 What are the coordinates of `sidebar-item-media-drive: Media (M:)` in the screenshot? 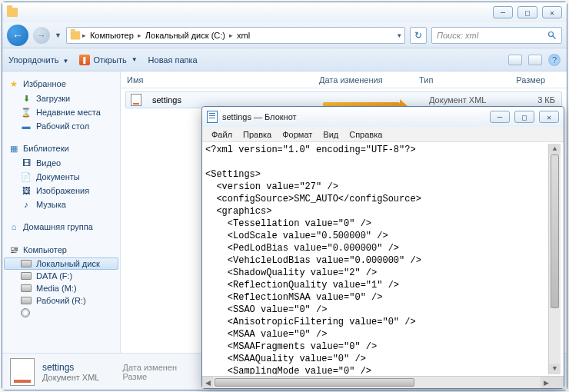 It's located at (62, 288).